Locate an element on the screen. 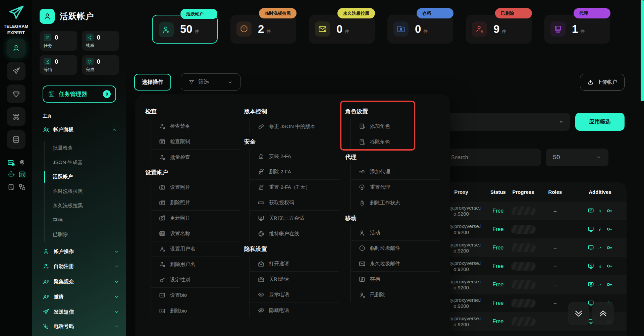 This screenshot has height=336, width=644. menu-item: 删除工作状态 is located at coordinates (395, 203).